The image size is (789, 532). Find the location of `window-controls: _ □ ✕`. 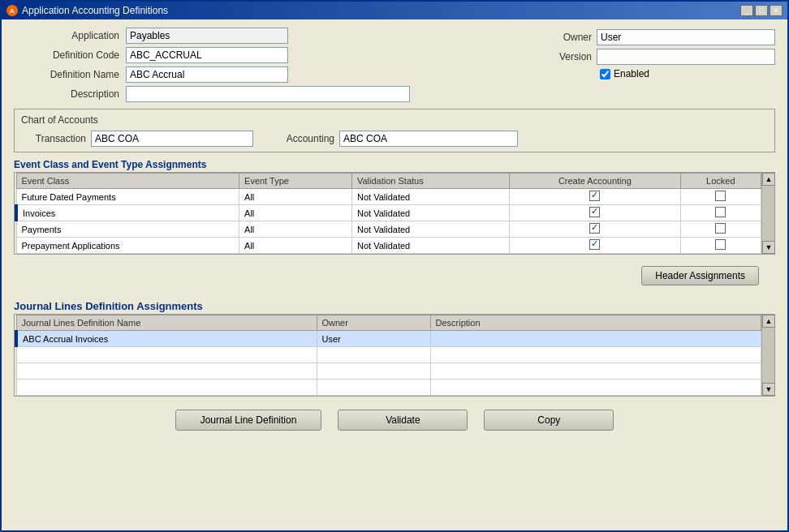

window-controls: _ □ ✕ is located at coordinates (761, 11).